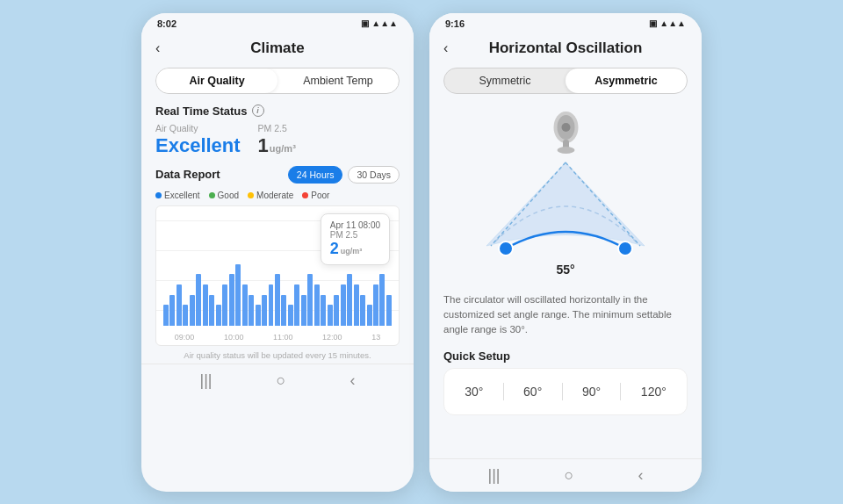  I want to click on metrics-row: Air Quality Excellent PM 2.5 1 ug/m³, so click(277, 139).